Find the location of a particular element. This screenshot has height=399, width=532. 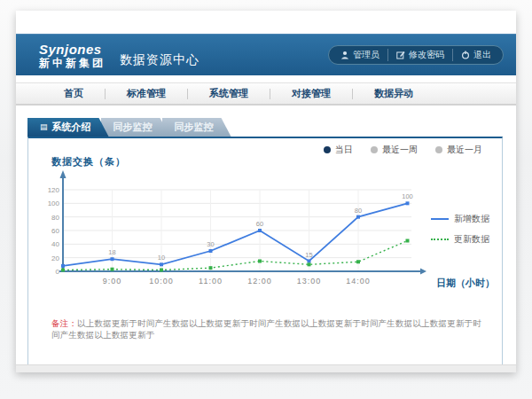

tab-bar: ▤系统介绍同步监控同步监控 is located at coordinates (271, 128).